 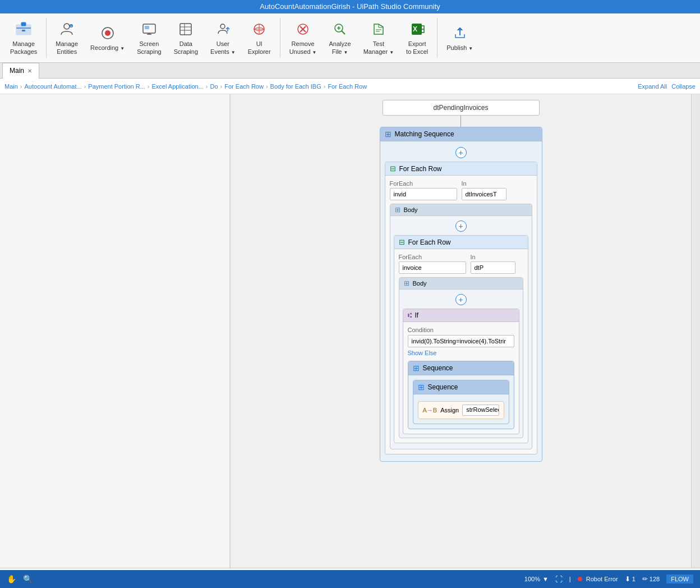 I want to click on bc-body: Body for Each IBG, so click(x=296, y=86).